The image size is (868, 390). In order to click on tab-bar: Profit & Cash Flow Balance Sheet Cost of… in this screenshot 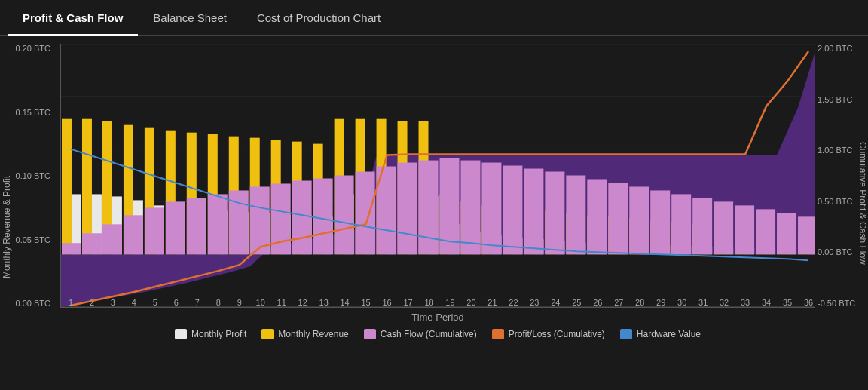, I will do `click(434, 18)`.